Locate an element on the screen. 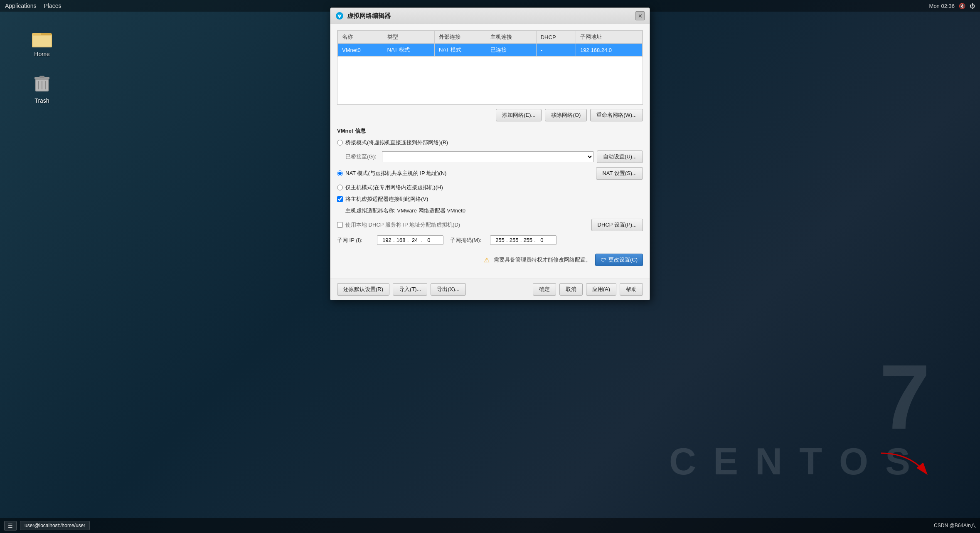 This screenshot has height=533, width=980. dhcp-left: 使用本地 DHCP 服务将 IP 地址分配给虚拟机(D) is located at coordinates (399, 225).